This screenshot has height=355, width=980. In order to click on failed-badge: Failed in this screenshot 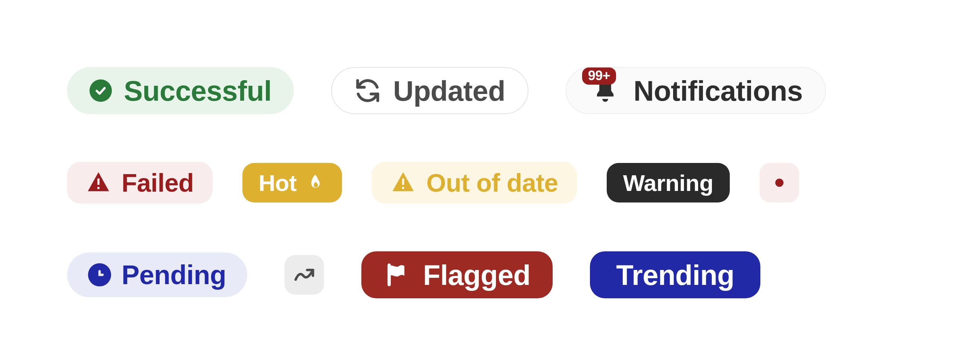, I will do `click(140, 183)`.